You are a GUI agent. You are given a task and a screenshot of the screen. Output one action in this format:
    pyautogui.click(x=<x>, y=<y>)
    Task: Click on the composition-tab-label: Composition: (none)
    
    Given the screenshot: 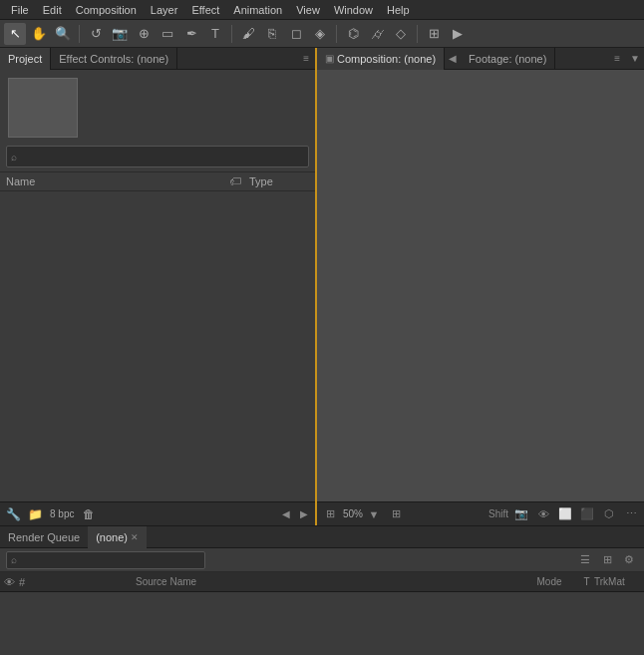 What is the action you would take?
    pyautogui.click(x=387, y=59)
    